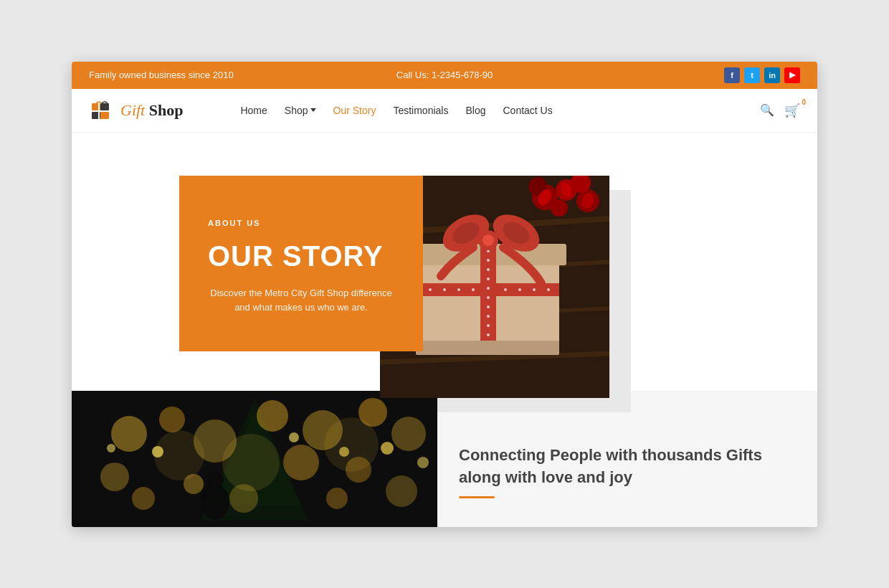 This screenshot has width=889, height=588. I want to click on chevron-down-icon, so click(313, 110).